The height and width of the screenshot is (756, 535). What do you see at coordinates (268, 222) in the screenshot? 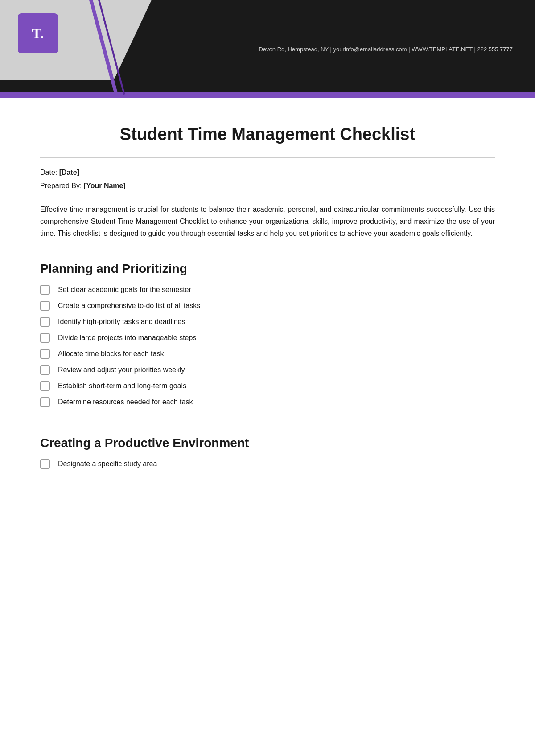
I see `description-text: Effective time management is crucial for…` at bounding box center [268, 222].